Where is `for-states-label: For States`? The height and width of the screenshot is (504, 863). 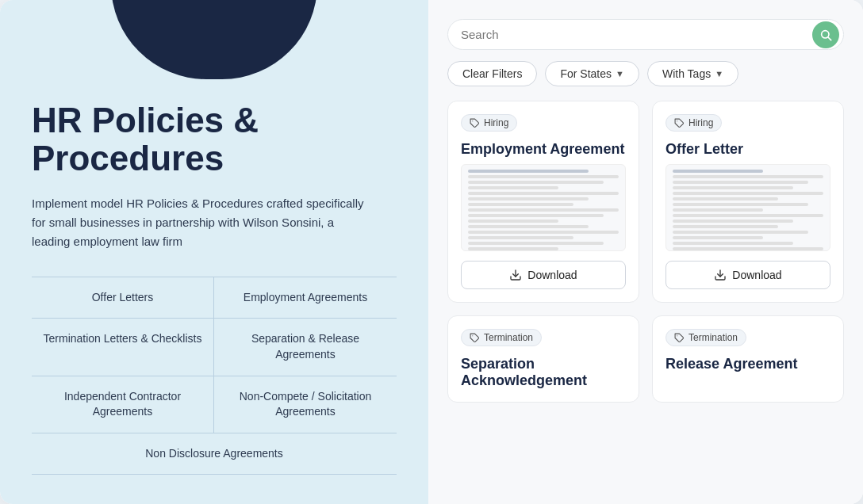 for-states-label: For States is located at coordinates (585, 74).